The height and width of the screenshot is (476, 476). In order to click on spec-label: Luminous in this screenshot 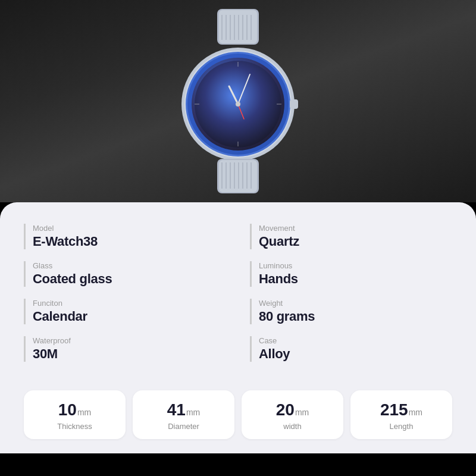, I will do `click(278, 265)`.